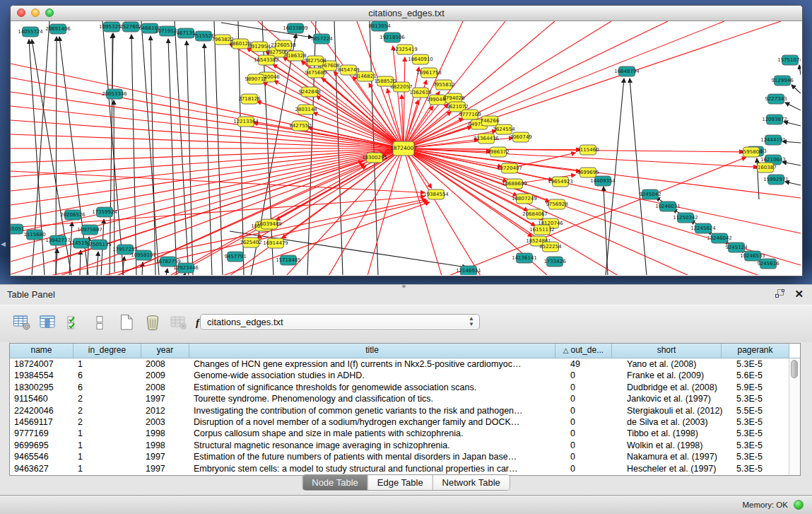 This screenshot has height=514, width=812. What do you see at coordinates (73, 215) in the screenshot?
I see `network-node: 20206526` at bounding box center [73, 215].